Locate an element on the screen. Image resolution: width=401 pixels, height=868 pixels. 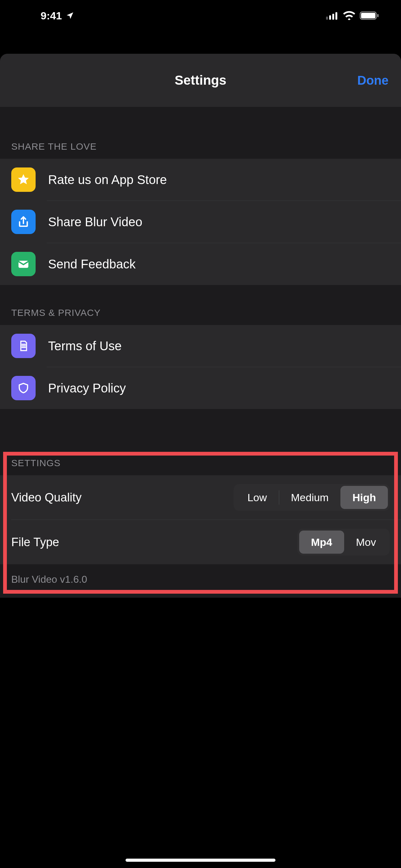
wifi-icon is located at coordinates (349, 16).